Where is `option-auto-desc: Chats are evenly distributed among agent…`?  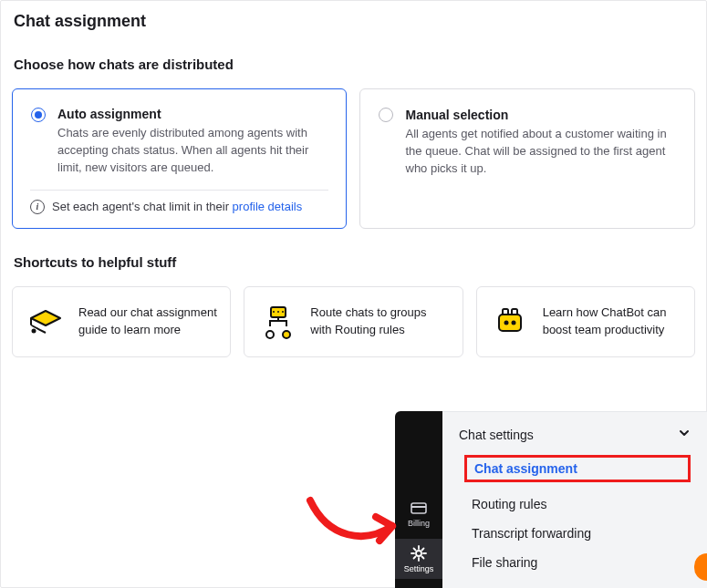
option-auto-desc: Chats are evenly distributed among agent… is located at coordinates (193, 151).